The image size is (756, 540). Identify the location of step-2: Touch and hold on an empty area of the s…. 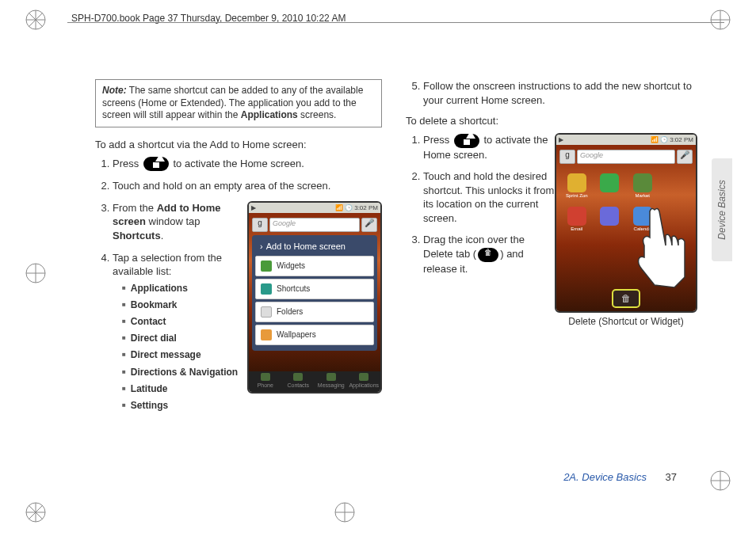
(247, 186).